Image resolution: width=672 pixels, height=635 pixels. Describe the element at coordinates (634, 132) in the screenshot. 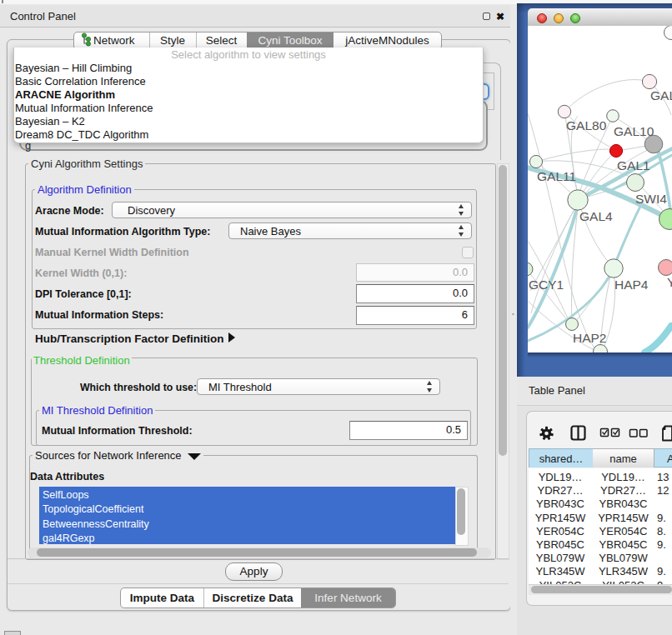

I see `svg-text: GAL10` at that location.